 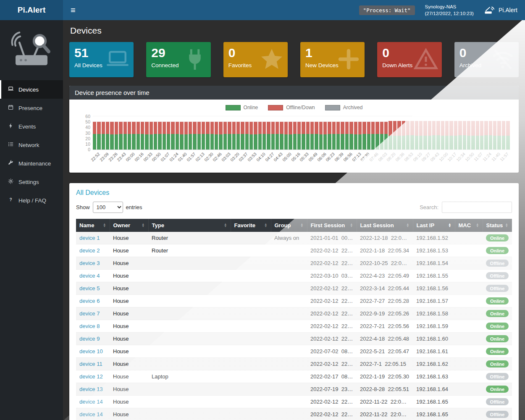 What do you see at coordinates (32, 201) in the screenshot?
I see `sidebar-item-label: Help / FAQ` at bounding box center [32, 201].